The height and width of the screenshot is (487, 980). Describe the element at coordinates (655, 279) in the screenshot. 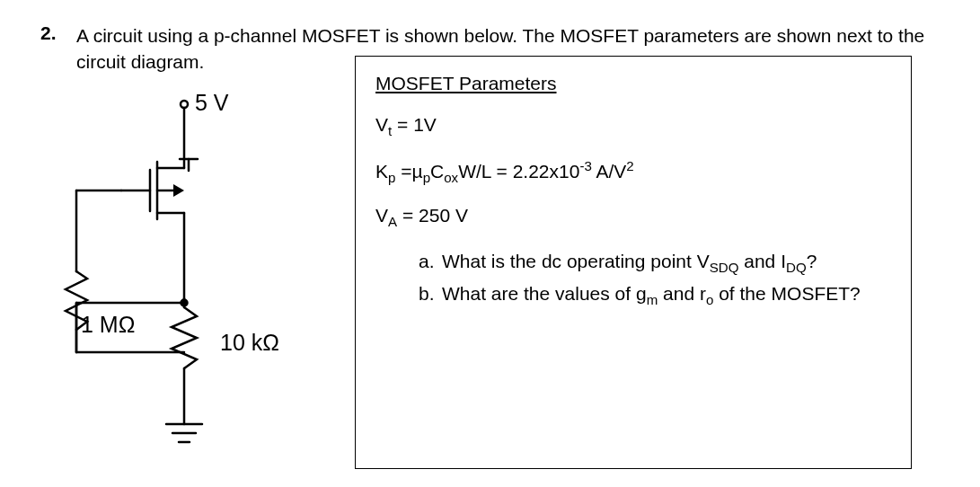

I see `question-list: a. What is the dc operating point VSDQ a…` at that location.